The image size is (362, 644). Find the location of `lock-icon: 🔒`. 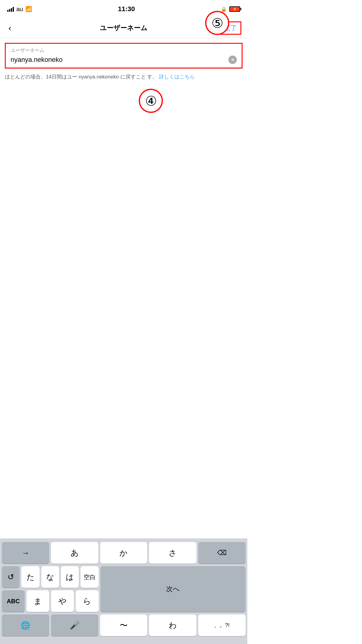

lock-icon: 🔒 is located at coordinates (224, 9).